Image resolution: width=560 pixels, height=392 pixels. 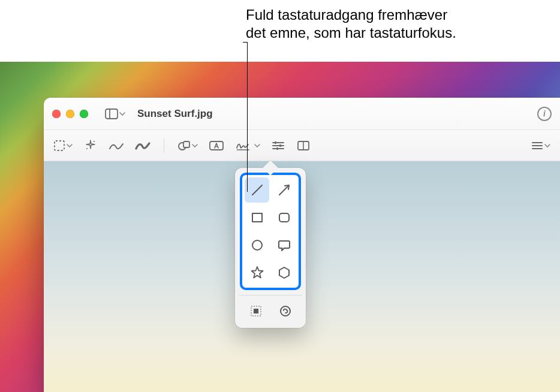 I want to click on shape-arrow, so click(x=284, y=190).